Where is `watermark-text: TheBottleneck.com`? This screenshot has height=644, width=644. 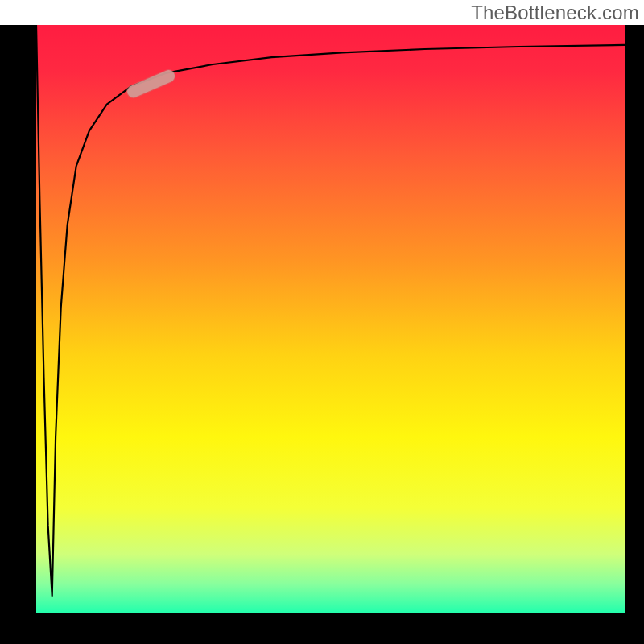
watermark-text: TheBottleneck.com is located at coordinates (555, 13).